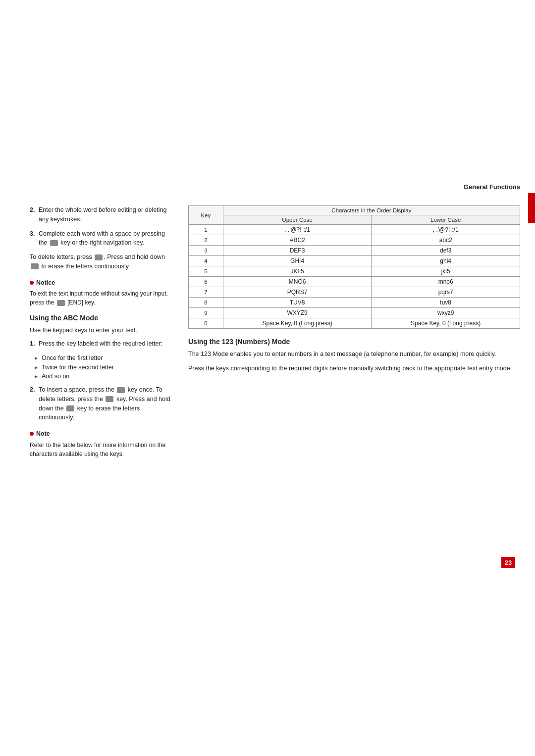 Image resolution: width=535 pixels, height=756 pixels. I want to click on table-lower-cell: Space Key, 0 (Long press), so click(446, 324).